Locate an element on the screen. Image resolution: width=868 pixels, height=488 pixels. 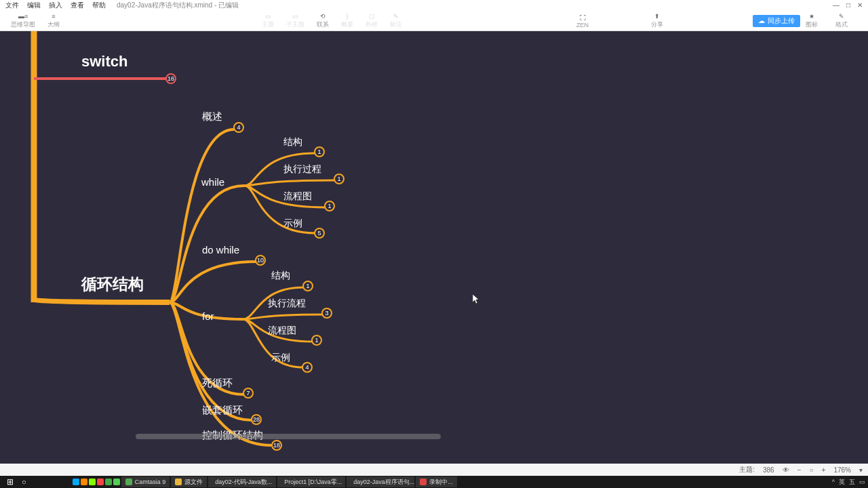
tool-zen: ⛶ ZEN is located at coordinates (583, 21).